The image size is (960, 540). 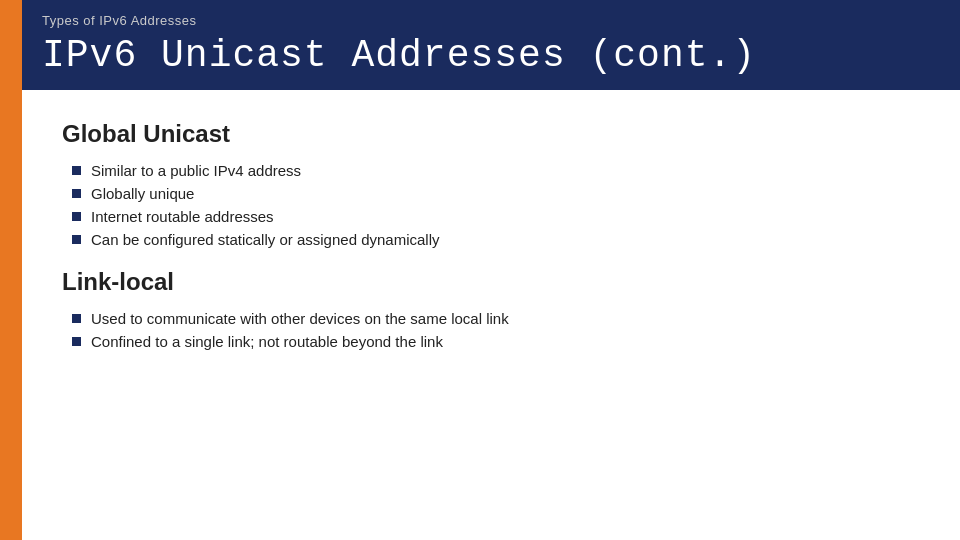 What do you see at coordinates (501, 56) in the screenshot?
I see `header-title: IPv6 Unicast Addresses (cont.)` at bounding box center [501, 56].